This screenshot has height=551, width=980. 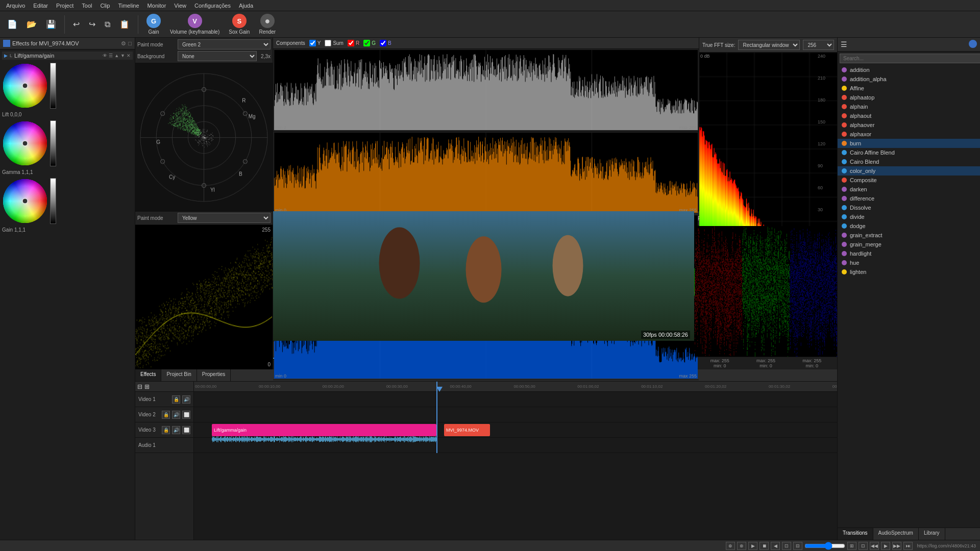 What do you see at coordinates (909, 171) in the screenshot?
I see `effect-color-only: color_only` at bounding box center [909, 171].